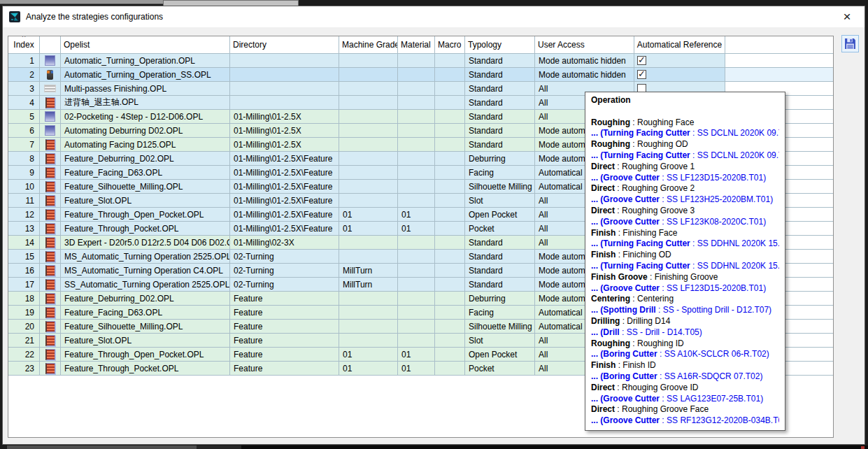  I want to click on column-header-label: User Access, so click(561, 45).